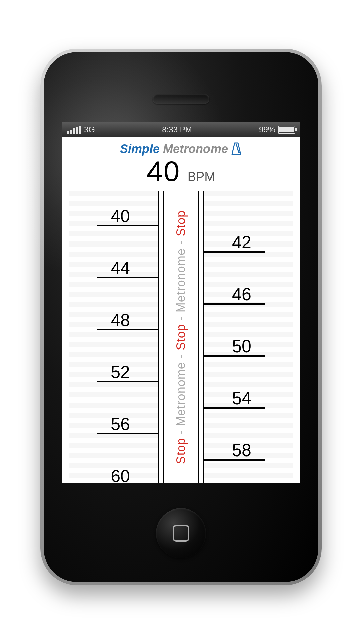 This screenshot has width=362, height=644. Describe the element at coordinates (277, 130) in the screenshot. I see `status-right: 99%` at that location.